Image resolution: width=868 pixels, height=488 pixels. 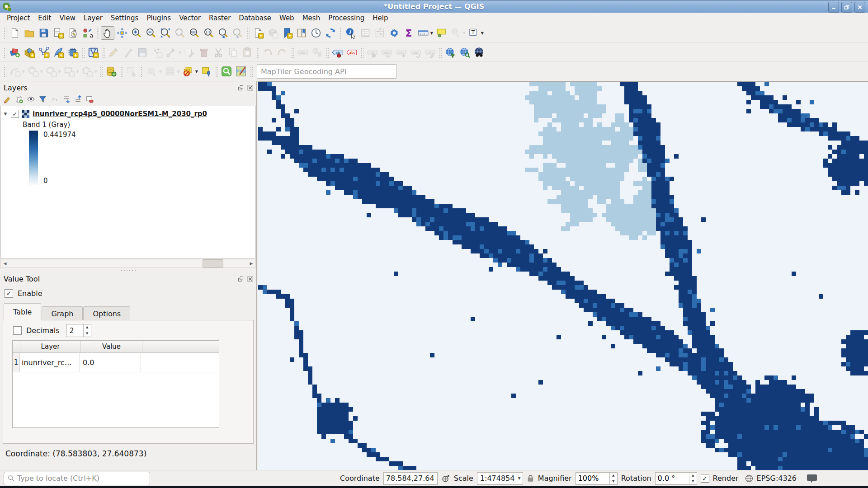 I want to click on save-project-button, so click(x=44, y=33).